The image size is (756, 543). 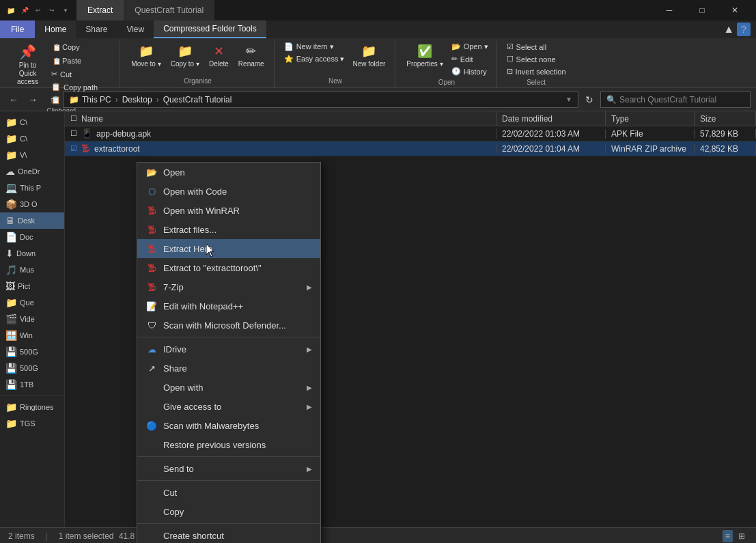 I want to click on sidebar-item-3d: 📦 3D O, so click(x=32, y=204).